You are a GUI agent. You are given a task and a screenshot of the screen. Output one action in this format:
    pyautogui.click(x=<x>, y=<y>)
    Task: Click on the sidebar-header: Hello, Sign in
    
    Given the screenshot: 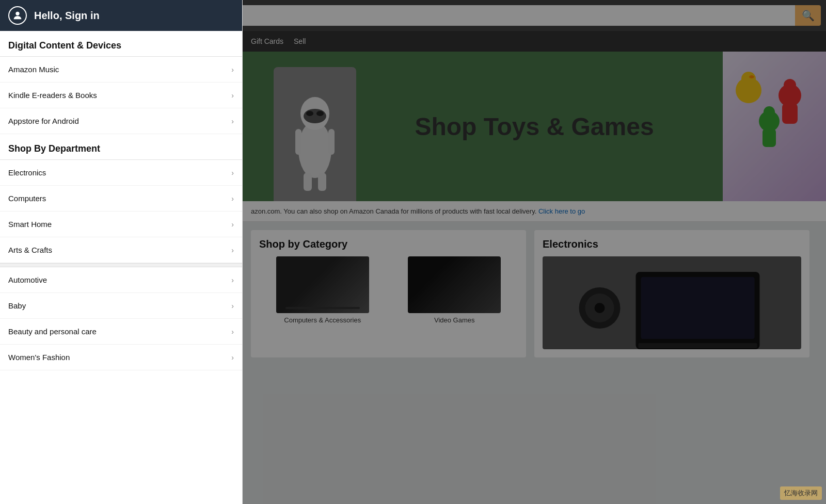 What is the action you would take?
    pyautogui.click(x=121, y=15)
    